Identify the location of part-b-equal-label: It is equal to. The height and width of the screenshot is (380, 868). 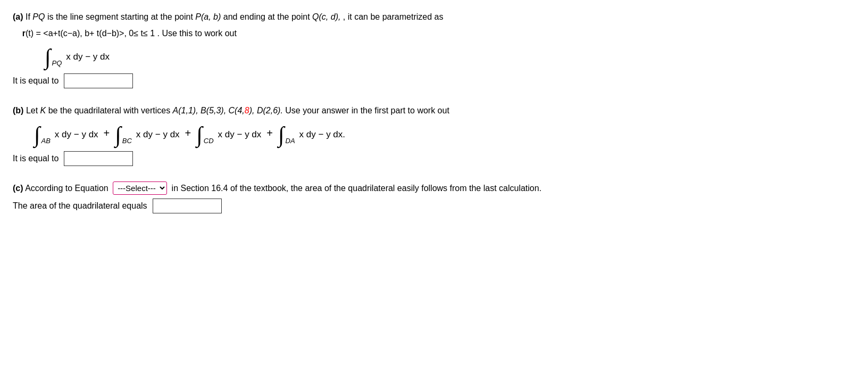
(36, 159).